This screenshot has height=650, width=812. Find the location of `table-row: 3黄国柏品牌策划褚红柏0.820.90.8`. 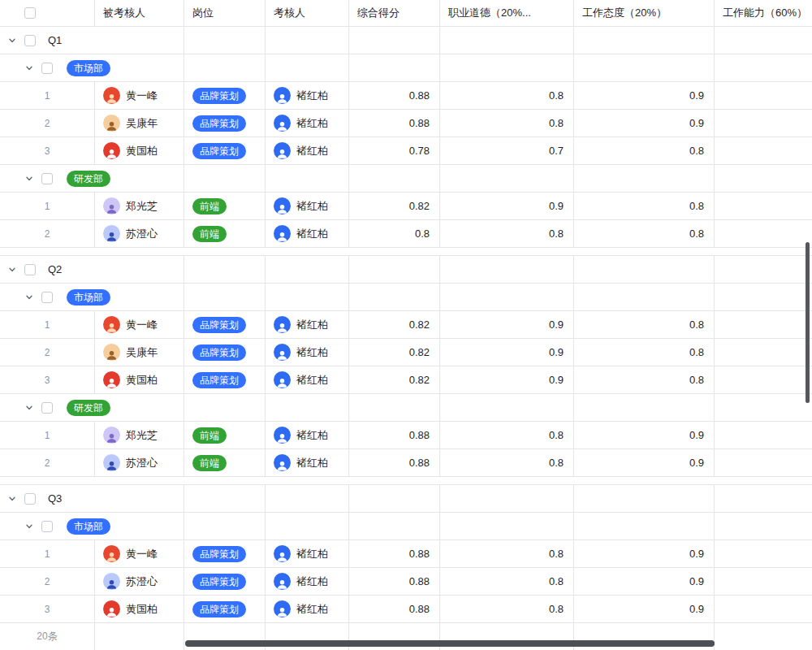

table-row: 3黄国柏品牌策划褚红柏0.820.90.8 is located at coordinates (406, 380).